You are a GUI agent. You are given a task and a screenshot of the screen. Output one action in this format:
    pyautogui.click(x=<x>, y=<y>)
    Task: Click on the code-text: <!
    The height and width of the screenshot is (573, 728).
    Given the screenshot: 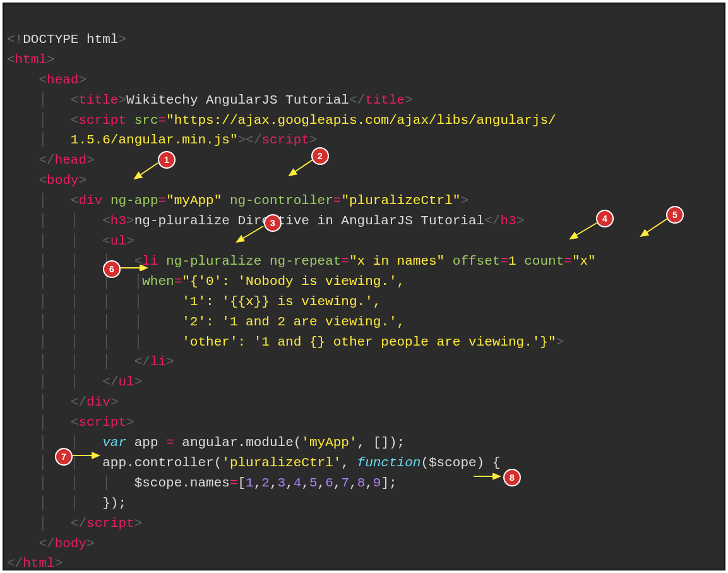 What is the action you would take?
    pyautogui.click(x=15, y=39)
    